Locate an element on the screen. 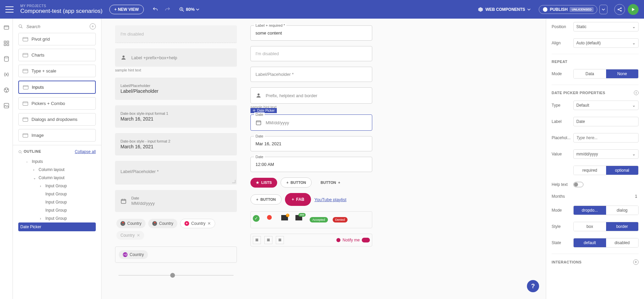 This screenshot has height=299, width=644. view-item: Pickers + Combo is located at coordinates (57, 104).